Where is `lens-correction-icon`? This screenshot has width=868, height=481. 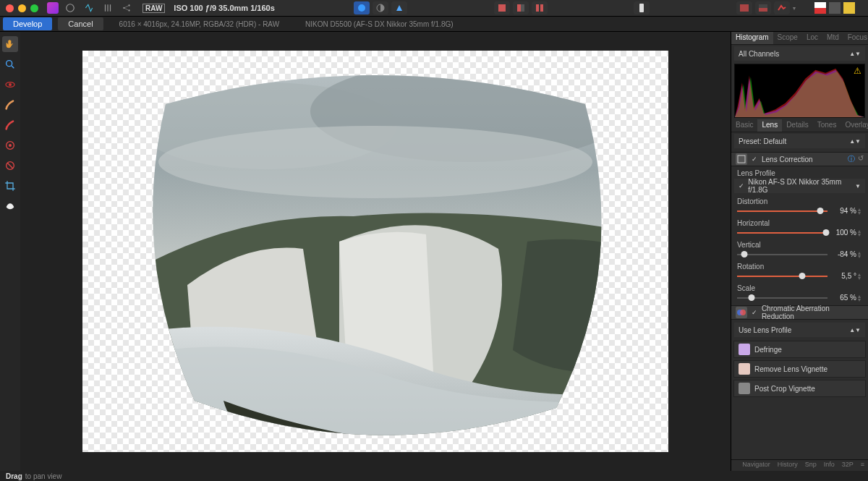 lens-correction-icon is located at coordinates (741, 159).